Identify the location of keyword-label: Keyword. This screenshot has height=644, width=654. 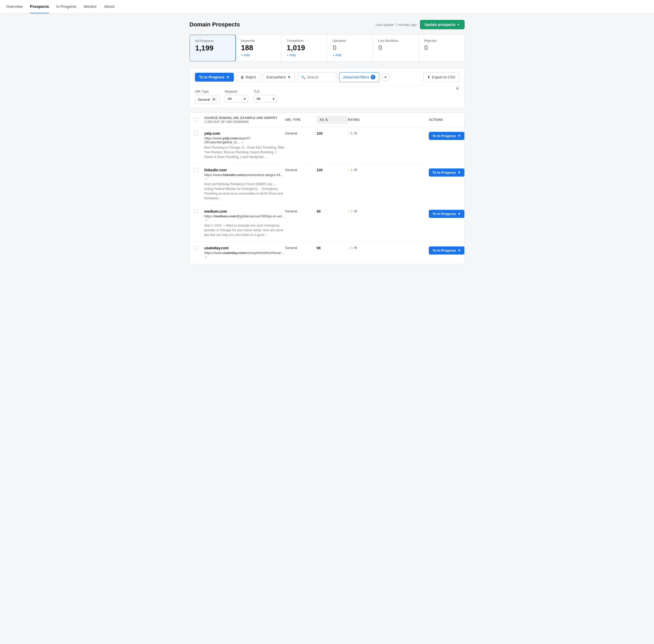
(236, 91).